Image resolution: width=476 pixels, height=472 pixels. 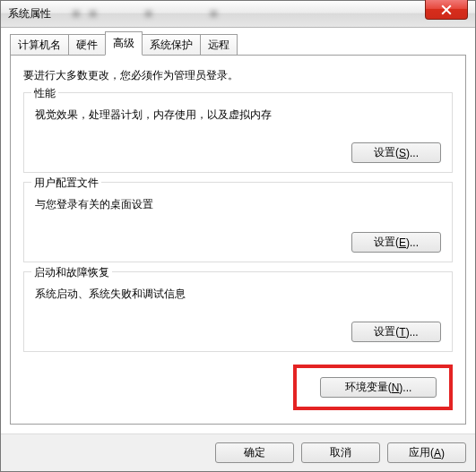 I want to click on group-startup-recovery-desc: 系统启动、系统失败和调试信息, so click(x=238, y=294).